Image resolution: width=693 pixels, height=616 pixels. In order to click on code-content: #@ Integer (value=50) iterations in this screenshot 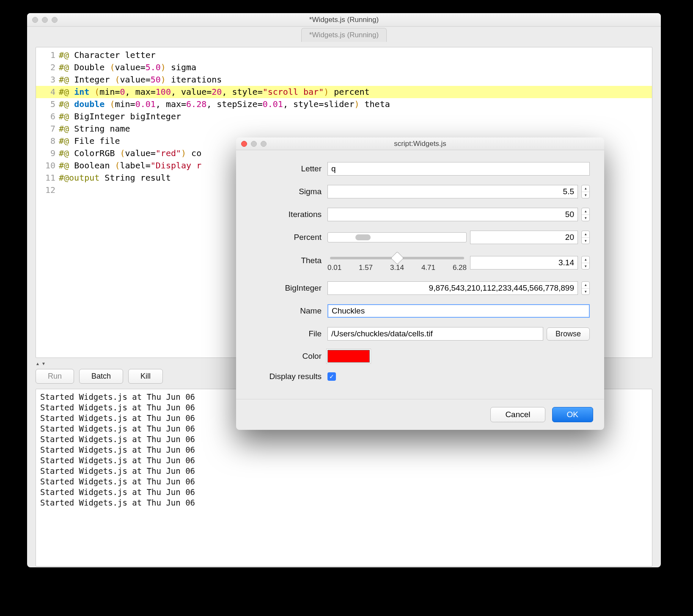, I will do `click(355, 80)`.